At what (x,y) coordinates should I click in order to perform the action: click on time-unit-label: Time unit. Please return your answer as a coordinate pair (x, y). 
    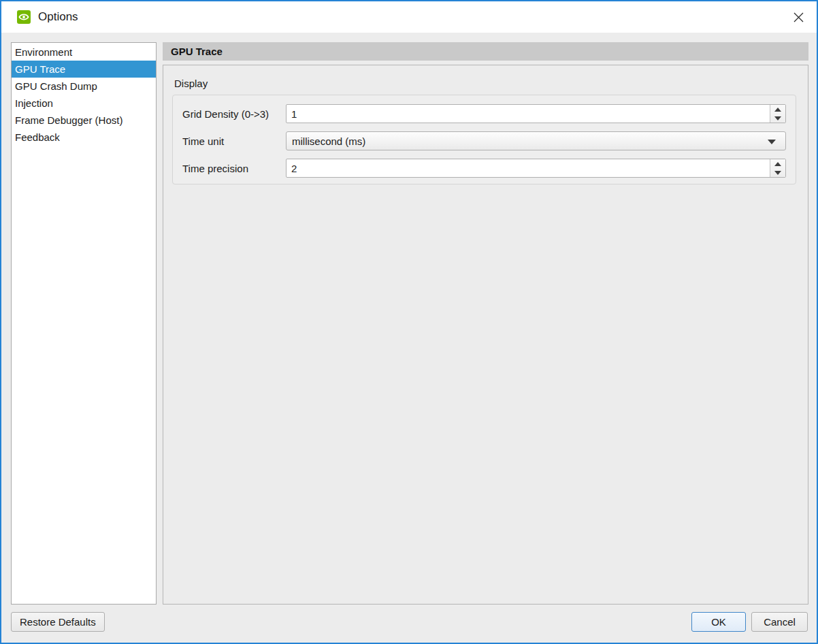
    Looking at the image, I should click on (234, 142).